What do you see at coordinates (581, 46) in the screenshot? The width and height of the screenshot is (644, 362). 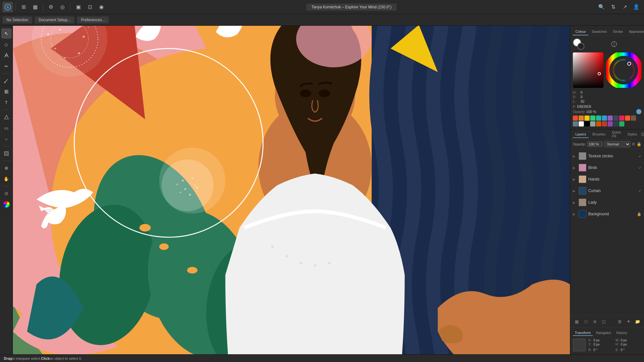 I see `background-color-swatch` at bounding box center [581, 46].